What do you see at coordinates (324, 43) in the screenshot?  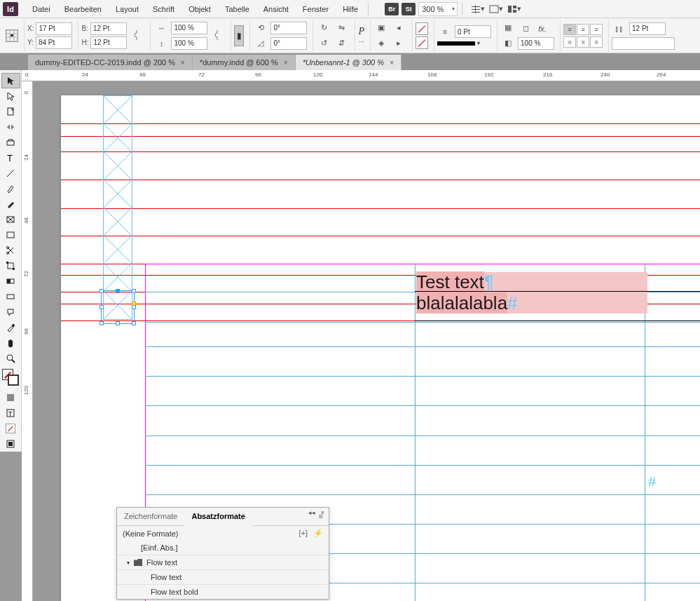 I see `rotate-90ccw-icon: ↺` at bounding box center [324, 43].